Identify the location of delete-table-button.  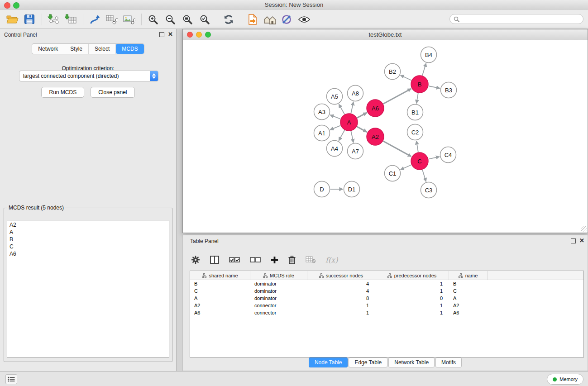
(311, 260).